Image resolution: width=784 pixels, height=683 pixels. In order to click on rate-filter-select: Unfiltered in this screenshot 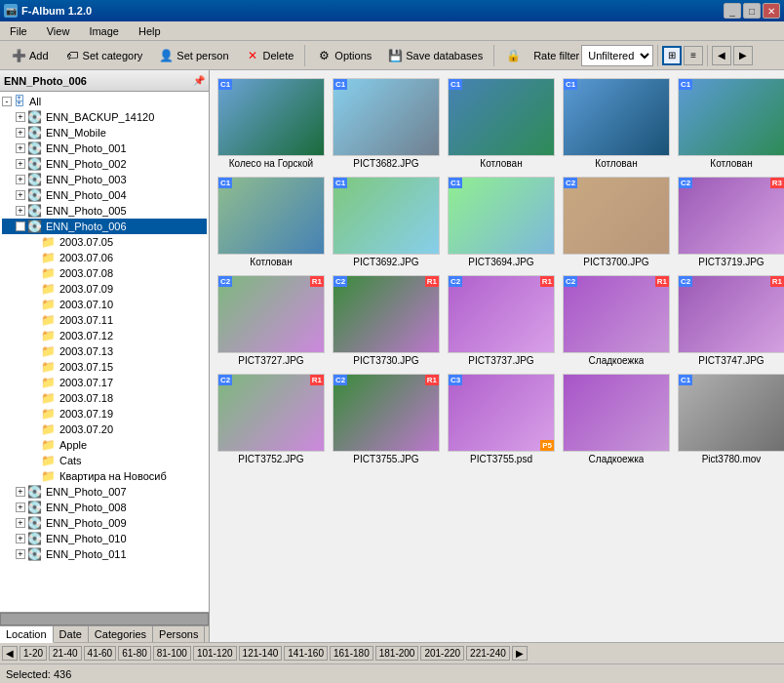, I will do `click(617, 56)`.